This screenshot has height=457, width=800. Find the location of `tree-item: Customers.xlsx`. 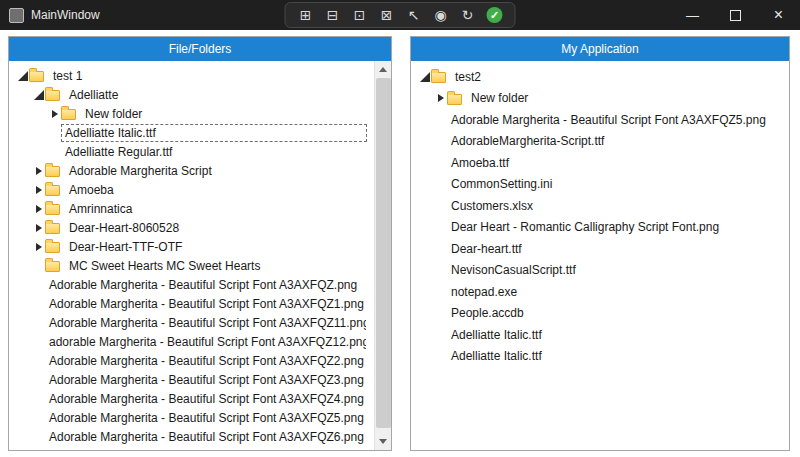

tree-item: Customers.xlsx is located at coordinates (600, 206).